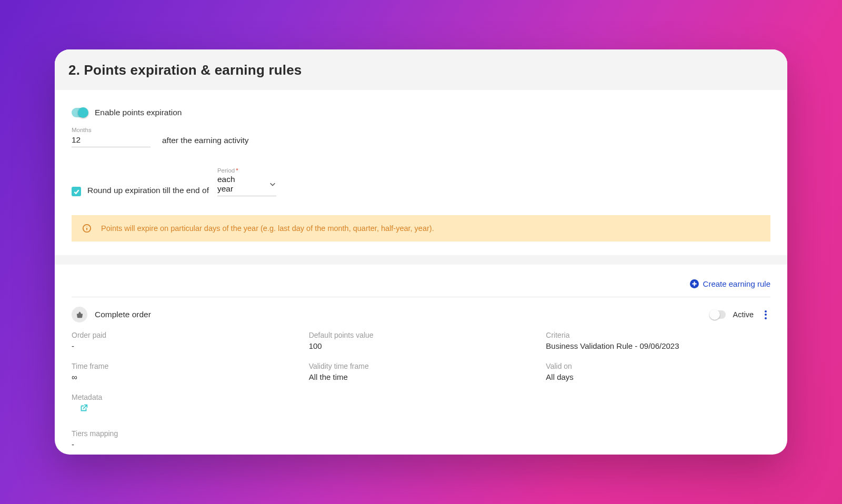 The width and height of the screenshot is (842, 504). I want to click on validity-value: All the time, so click(421, 377).